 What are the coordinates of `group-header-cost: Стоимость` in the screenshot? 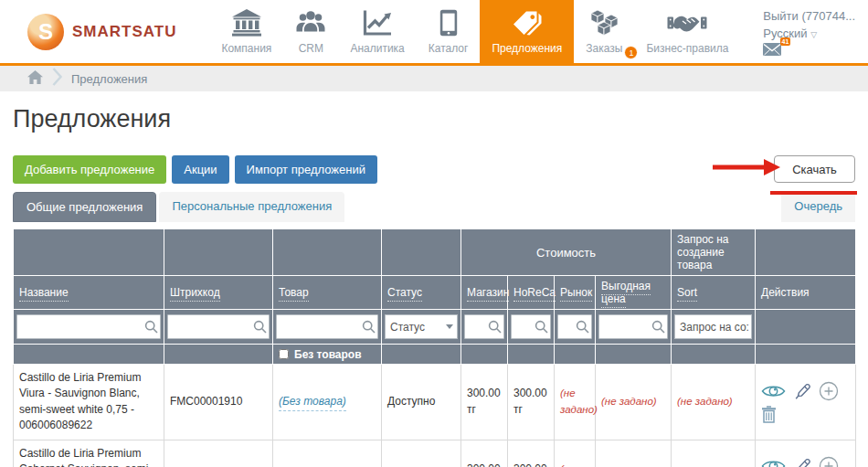 It's located at (566, 252).